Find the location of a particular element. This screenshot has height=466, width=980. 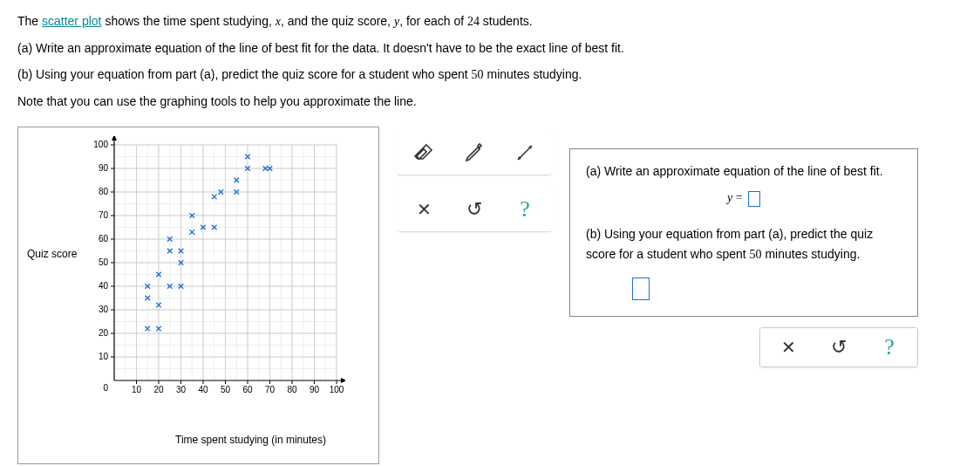

undo-answer-button: ↺ is located at coordinates (839, 347).